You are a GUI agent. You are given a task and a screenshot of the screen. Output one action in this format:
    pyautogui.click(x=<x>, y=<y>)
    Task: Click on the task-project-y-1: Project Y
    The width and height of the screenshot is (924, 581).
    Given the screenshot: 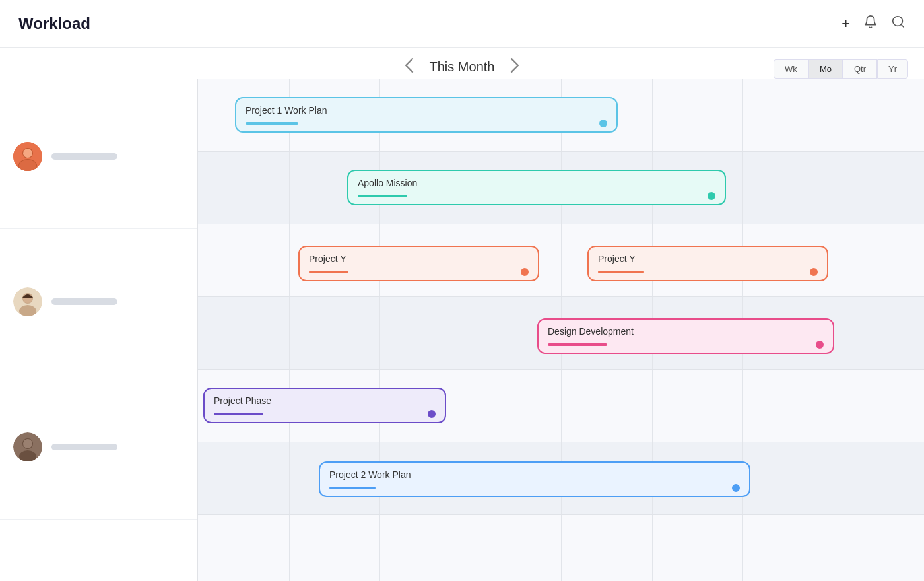 What is the action you would take?
    pyautogui.click(x=418, y=263)
    